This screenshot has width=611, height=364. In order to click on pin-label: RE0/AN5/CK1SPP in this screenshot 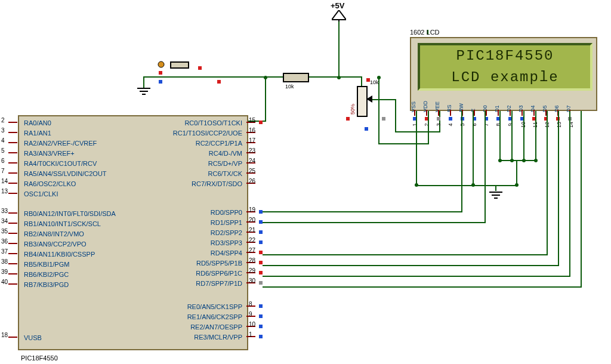, I will do `click(215, 307)`.